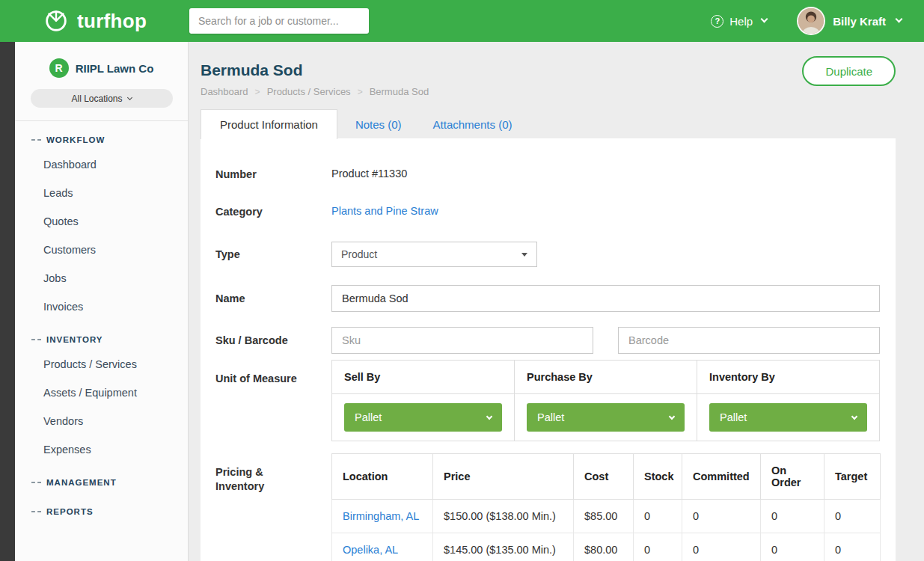  What do you see at coordinates (733, 417) in the screenshot?
I see `inventory-by-value: Pallet` at bounding box center [733, 417].